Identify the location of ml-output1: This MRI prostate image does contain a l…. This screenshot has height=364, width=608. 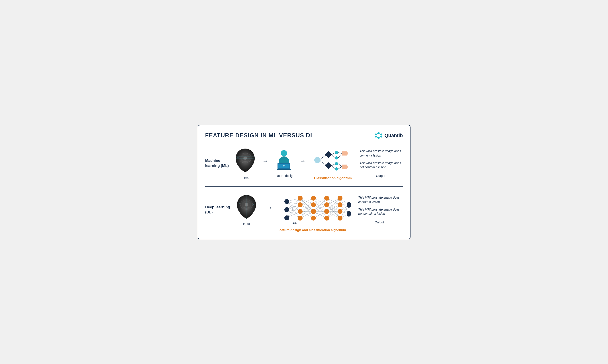
(381, 154).